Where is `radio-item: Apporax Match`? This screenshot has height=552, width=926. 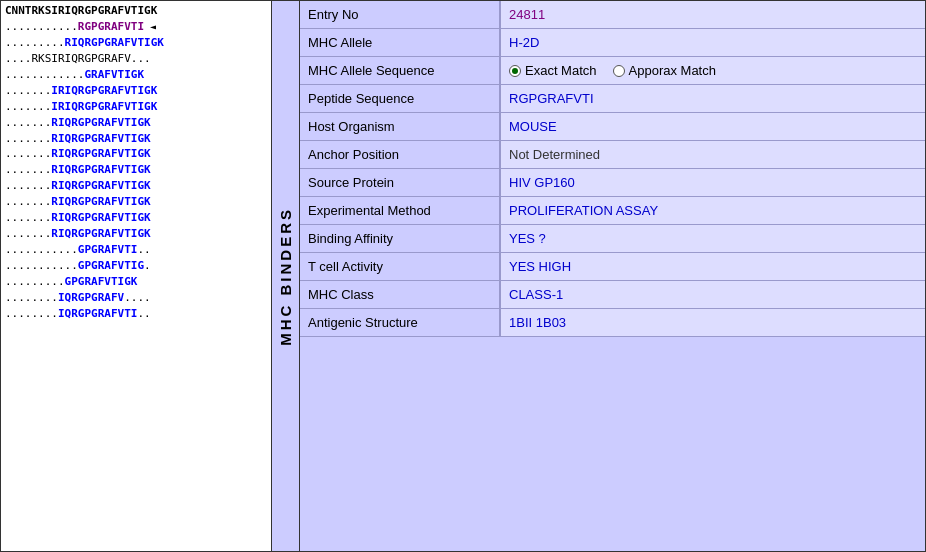 radio-item: Apporax Match is located at coordinates (664, 70).